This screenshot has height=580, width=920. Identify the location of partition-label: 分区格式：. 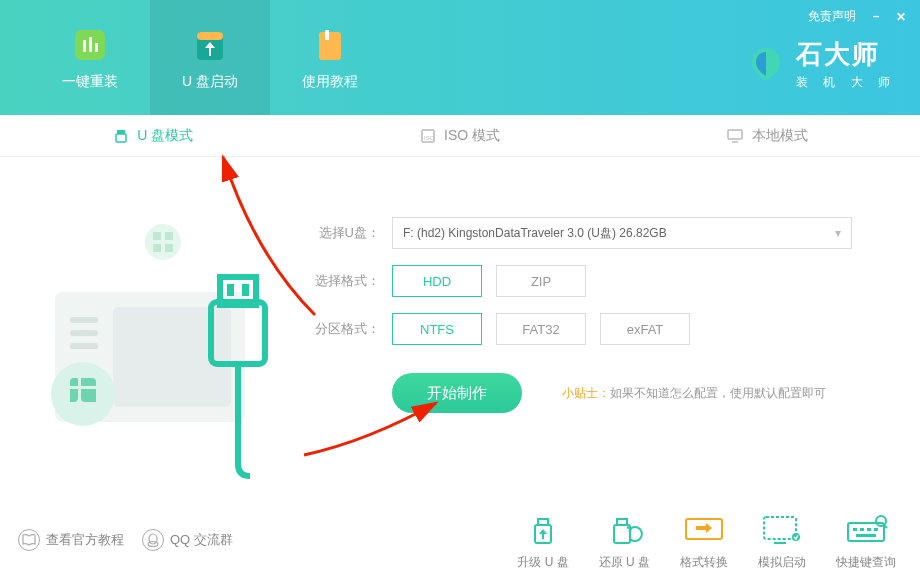
(345, 329).